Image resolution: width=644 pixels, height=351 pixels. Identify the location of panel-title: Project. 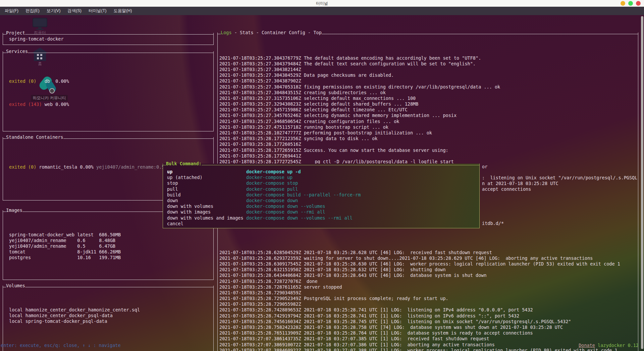
(15, 33).